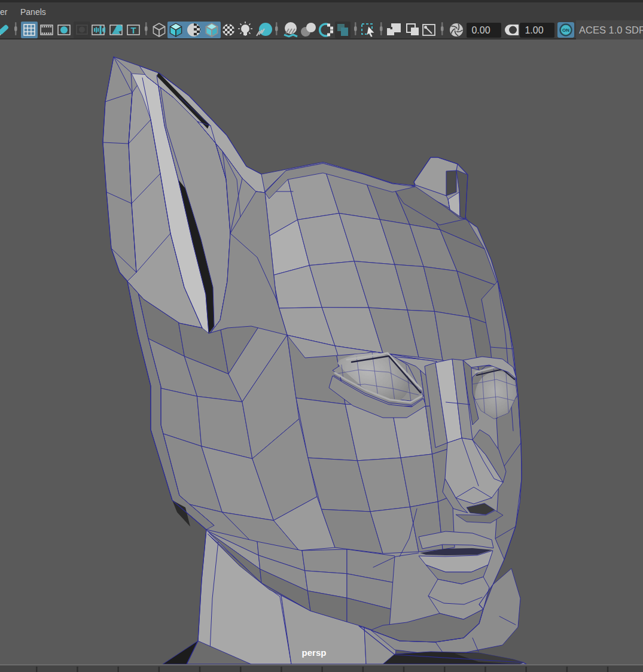  What do you see at coordinates (611, 30) in the screenshot?
I see `svg-text: ACES 1.0 SDR-v` at bounding box center [611, 30].